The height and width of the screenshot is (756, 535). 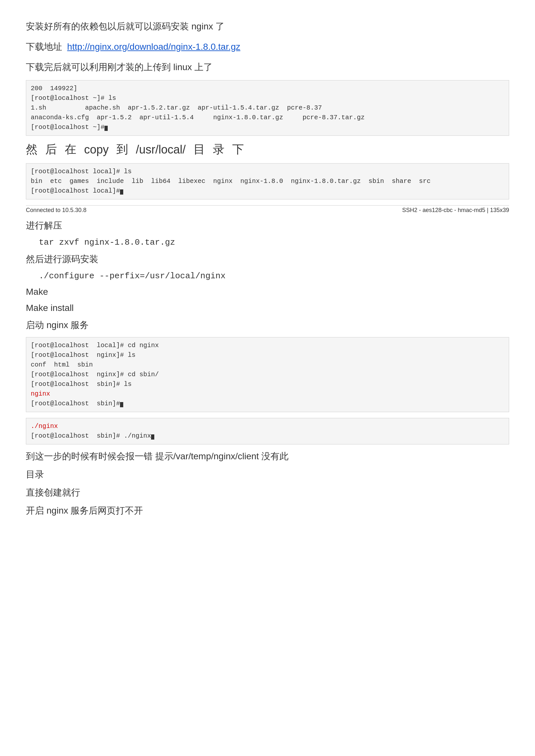 What do you see at coordinates (95, 374) in the screenshot?
I see `terminal3-line4: [root@localhost nginx]# cd sbin/` at bounding box center [95, 374].